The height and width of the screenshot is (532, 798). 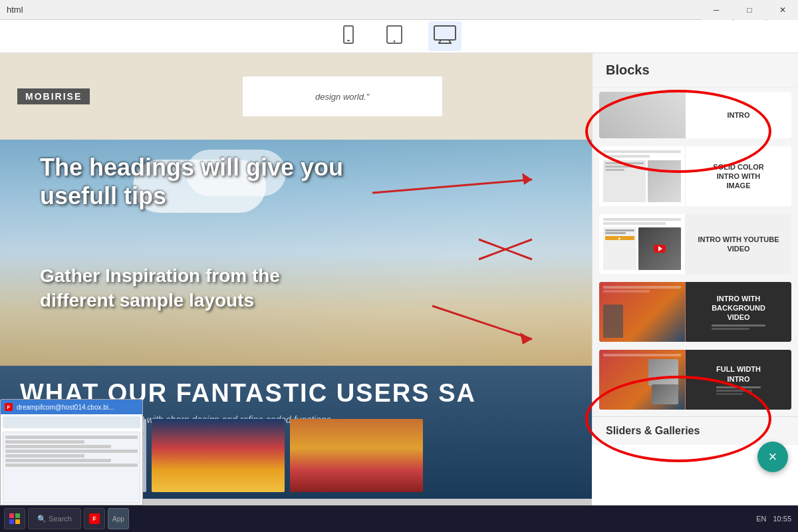 I want to click on block-card-bg-video: INTRO WITHBACKGROUNDVIDEO, so click(x=696, y=312).